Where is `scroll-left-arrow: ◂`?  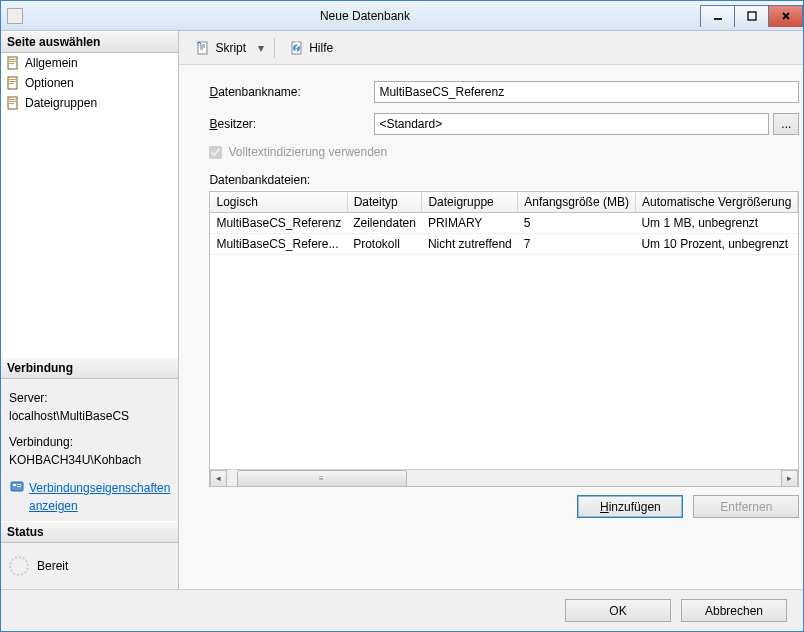 scroll-left-arrow: ◂ is located at coordinates (218, 478).